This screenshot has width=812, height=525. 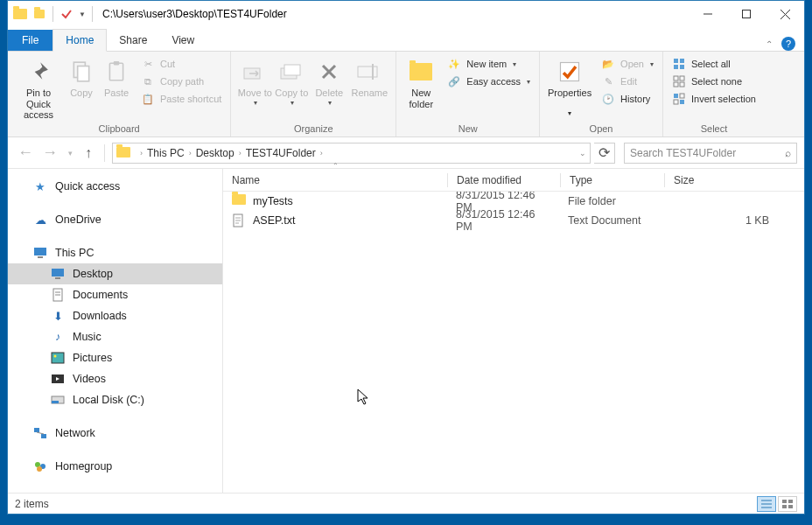 What do you see at coordinates (40, 253) in the screenshot?
I see `computer-icon` at bounding box center [40, 253].